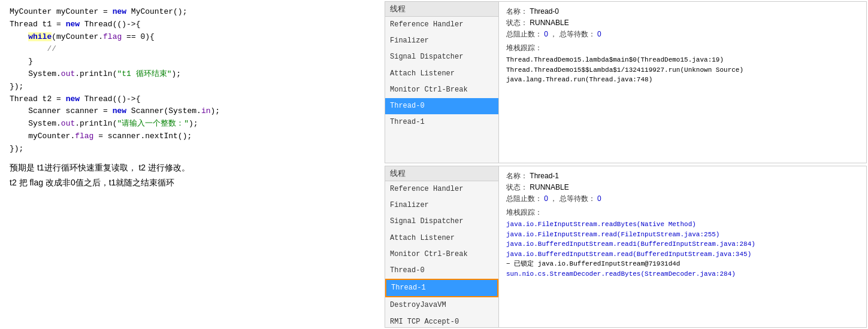 Image resolution: width=868 pixels, height=329 pixels. I want to click on thread-list-bottom: 线程 Reference HandlerFinalizerSignal Disp…, so click(442, 246).